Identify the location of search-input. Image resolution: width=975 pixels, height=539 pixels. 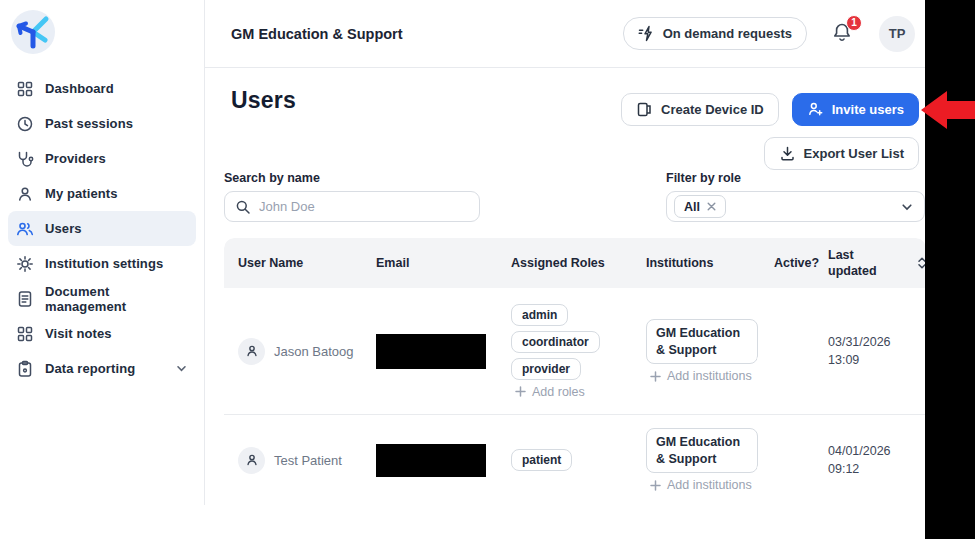
(364, 206).